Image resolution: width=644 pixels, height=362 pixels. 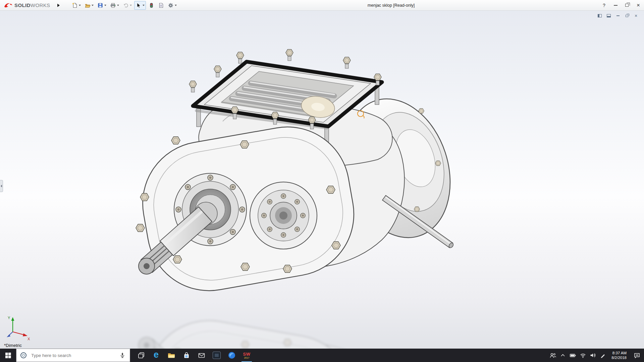 What do you see at coordinates (231, 355) in the screenshot?
I see `blue-app-button` at bounding box center [231, 355].